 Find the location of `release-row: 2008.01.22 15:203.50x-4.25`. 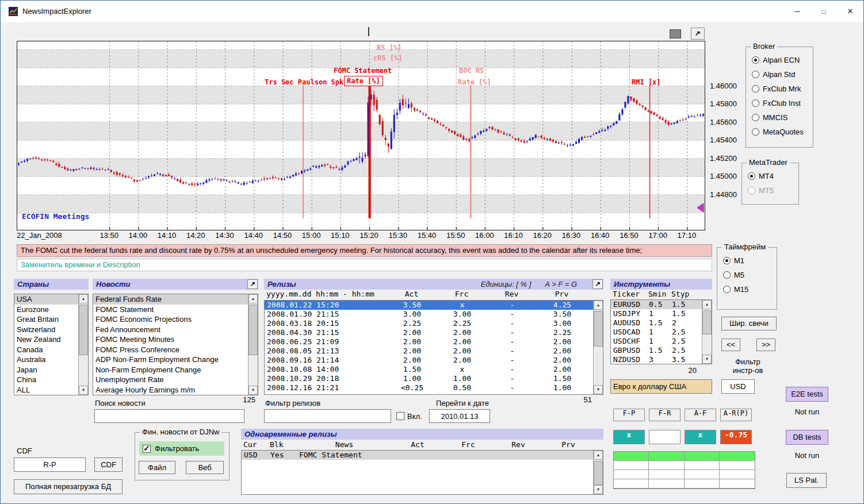

release-row: 2008.01.22 15:203.50x-4.25 is located at coordinates (429, 305).